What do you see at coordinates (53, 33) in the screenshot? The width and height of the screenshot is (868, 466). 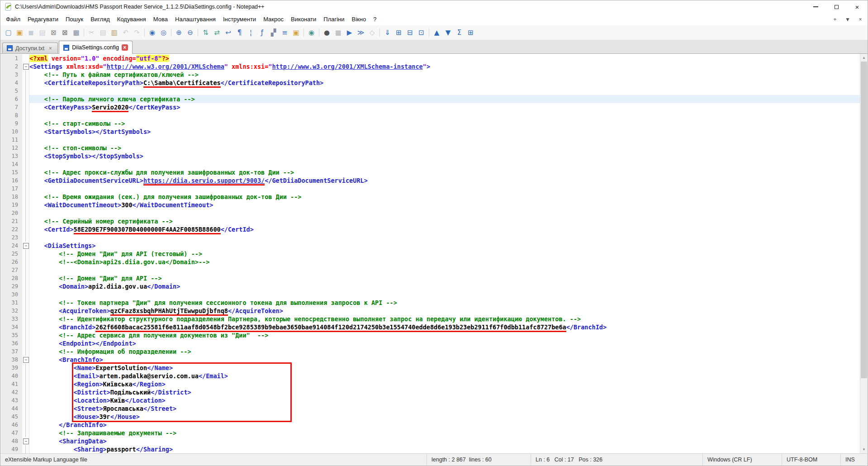 I see `close-file-button: ⊠` at bounding box center [53, 33].